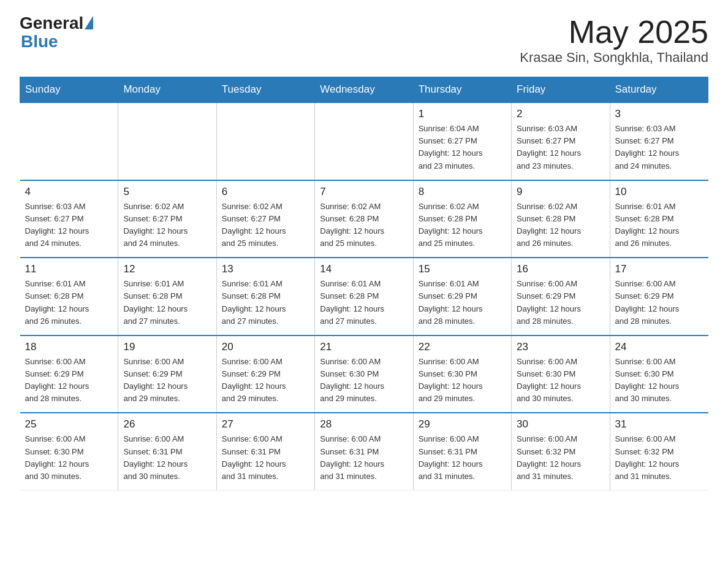 The width and height of the screenshot is (728, 563). I want to click on day-number: 24, so click(659, 347).